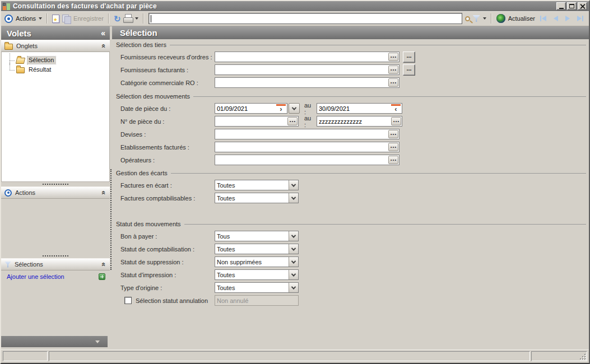 This screenshot has height=364, width=590. I want to click on date-from-input: ›, so click(251, 109).